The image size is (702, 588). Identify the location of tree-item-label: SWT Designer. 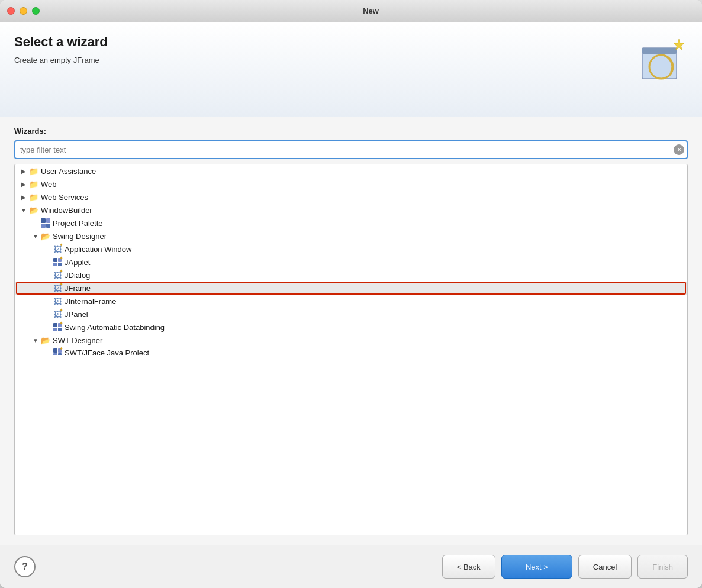
(78, 341).